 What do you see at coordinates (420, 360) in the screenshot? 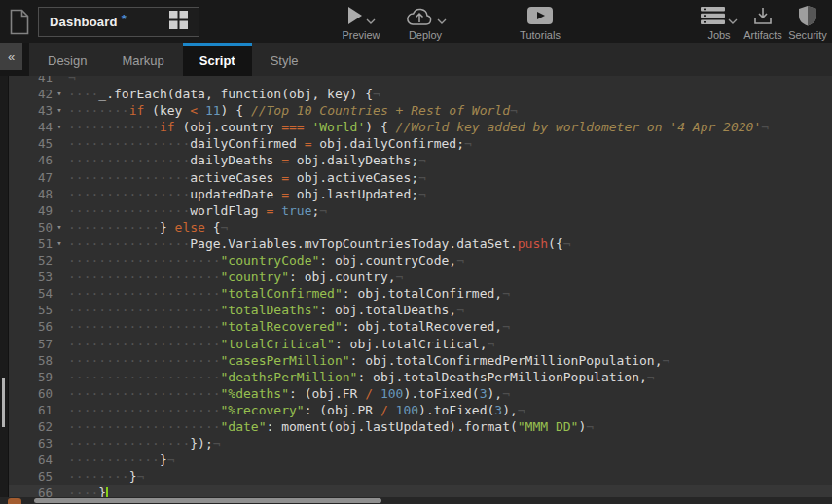
I see `code-line: 58····················"casesPerMillion":…` at bounding box center [420, 360].